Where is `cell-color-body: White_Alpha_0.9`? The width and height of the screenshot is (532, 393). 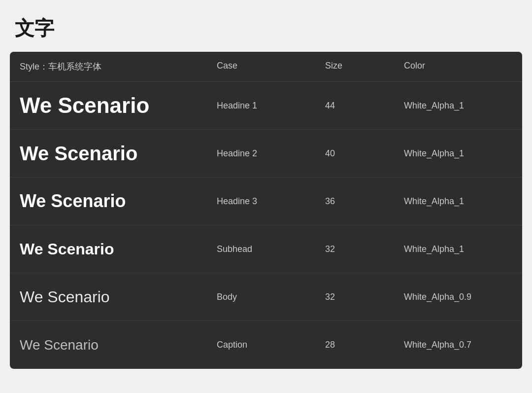 cell-color-body: White_Alpha_0.9 is located at coordinates (458, 297).